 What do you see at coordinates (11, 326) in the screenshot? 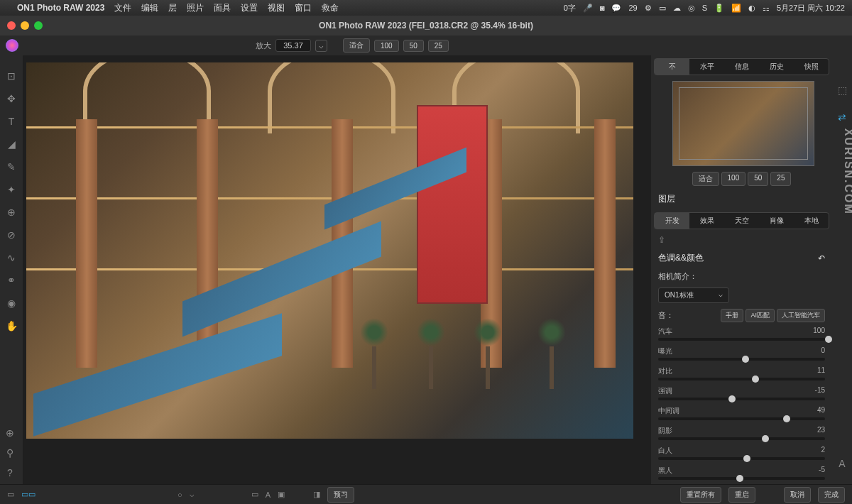
I see `hand-tool-icon: ✋` at bounding box center [11, 326].